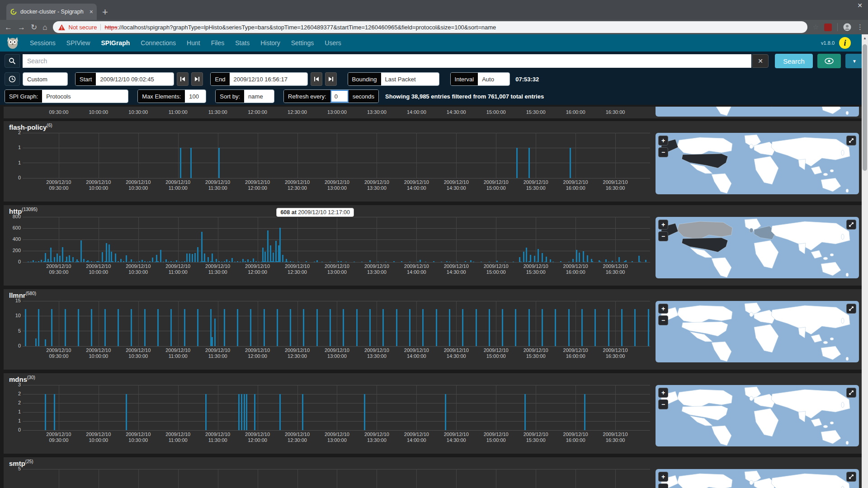 This screenshot has height=488, width=868. What do you see at coordinates (258, 269) in the screenshot?
I see `axis-tick-label: 2009/12/1012:00:00` at bounding box center [258, 269].